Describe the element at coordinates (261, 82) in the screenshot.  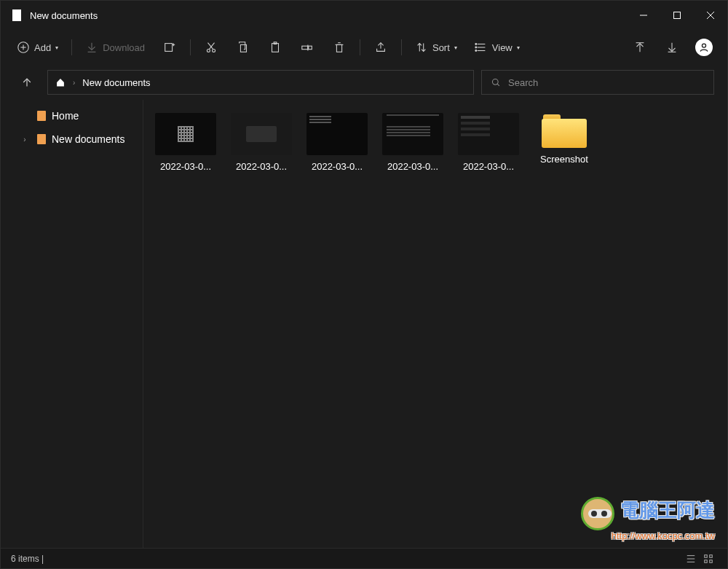
I see `breadcrumb: › New documents` at that location.